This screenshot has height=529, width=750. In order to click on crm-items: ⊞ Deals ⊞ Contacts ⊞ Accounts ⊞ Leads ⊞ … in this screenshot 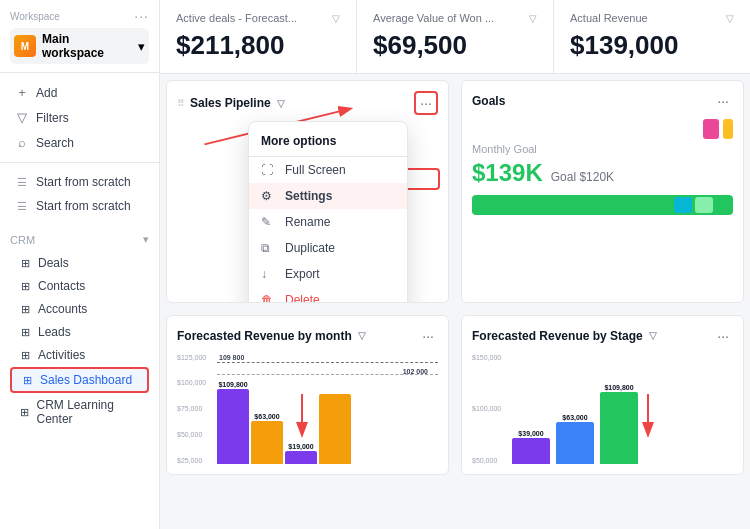, I will do `click(80, 341)`.